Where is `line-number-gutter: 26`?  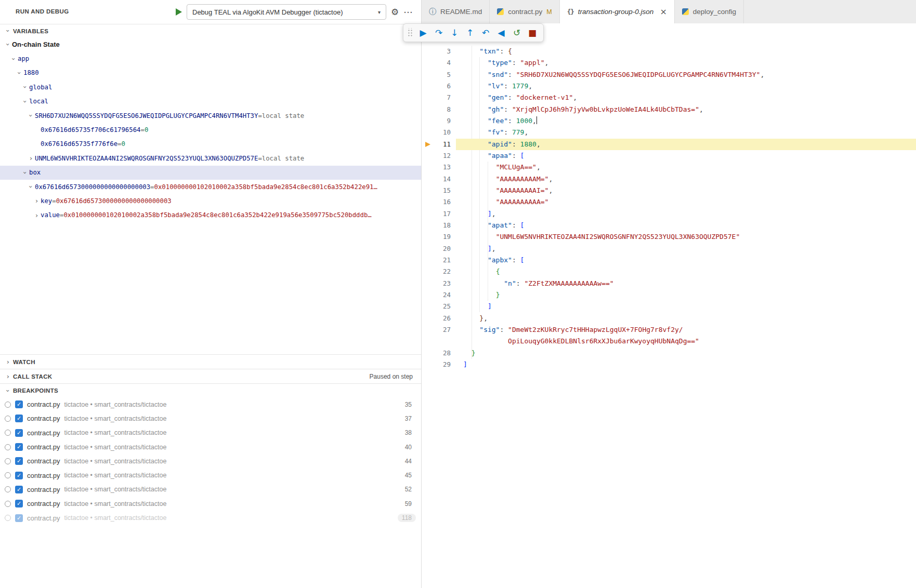
line-number-gutter: 26 is located at coordinates (436, 318).